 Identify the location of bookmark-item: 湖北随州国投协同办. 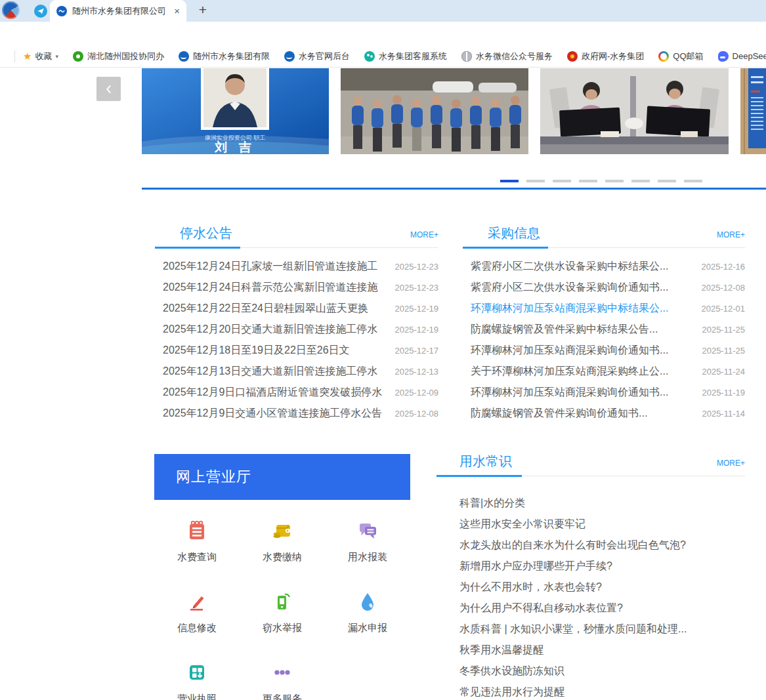
(118, 56).